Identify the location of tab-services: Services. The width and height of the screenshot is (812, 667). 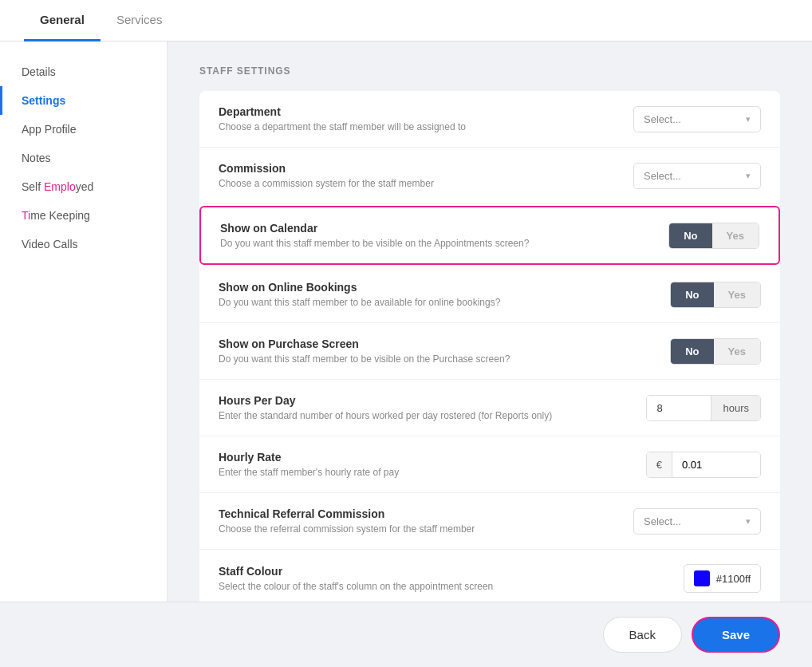
(140, 21).